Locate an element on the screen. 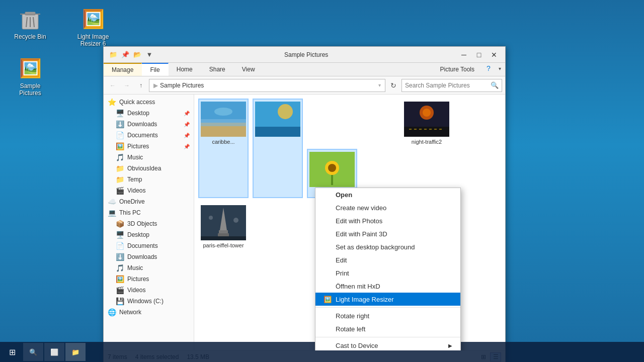 This screenshot has width=644, height=362. sidebar-network-label: Network is located at coordinates (130, 312).